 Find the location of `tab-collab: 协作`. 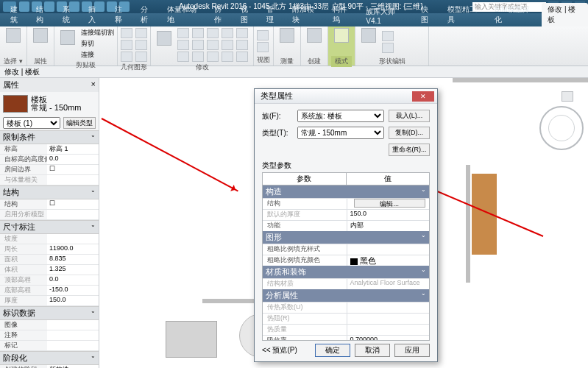

tab-collab: 协作 is located at coordinates (221, 15).